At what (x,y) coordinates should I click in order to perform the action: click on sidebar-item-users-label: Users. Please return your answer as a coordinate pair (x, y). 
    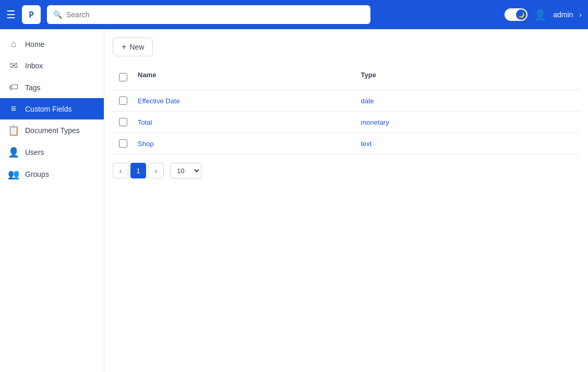
    Looking at the image, I should click on (34, 152).